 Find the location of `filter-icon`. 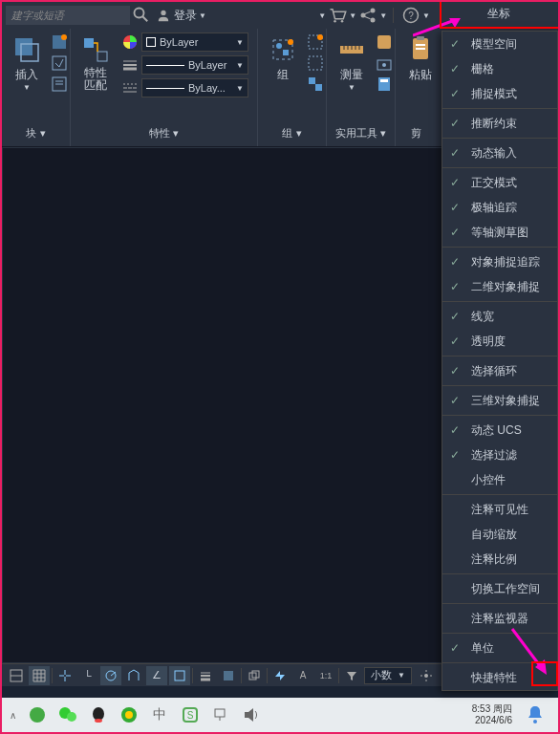

filter-icon is located at coordinates (352, 676).